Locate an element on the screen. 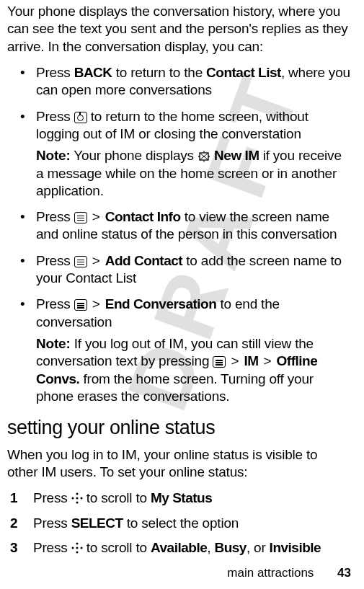 This screenshot has width=364, height=589. text: to select the option is located at coordinates (182, 523).